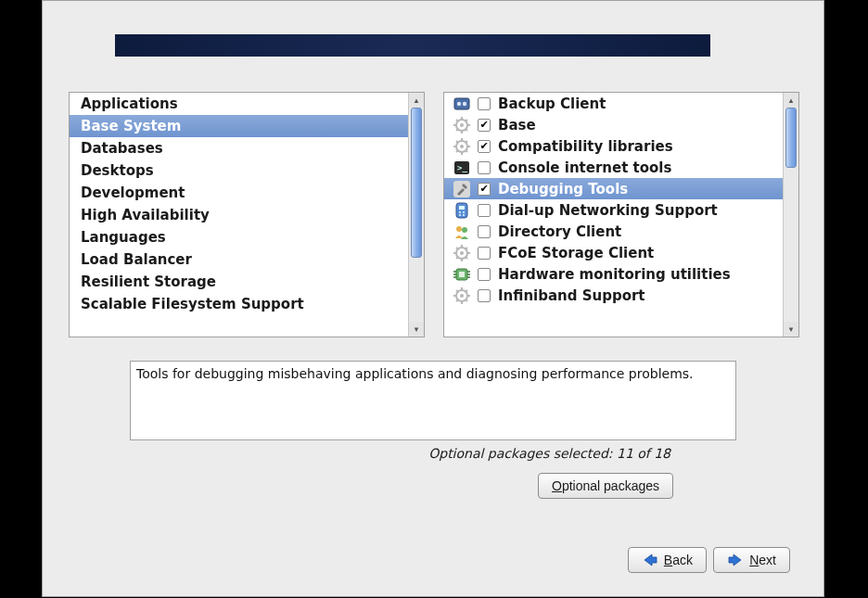 This screenshot has height=598, width=868. Describe the element at coordinates (576, 253) in the screenshot. I see `package-label: FCoE Storage Client` at that location.